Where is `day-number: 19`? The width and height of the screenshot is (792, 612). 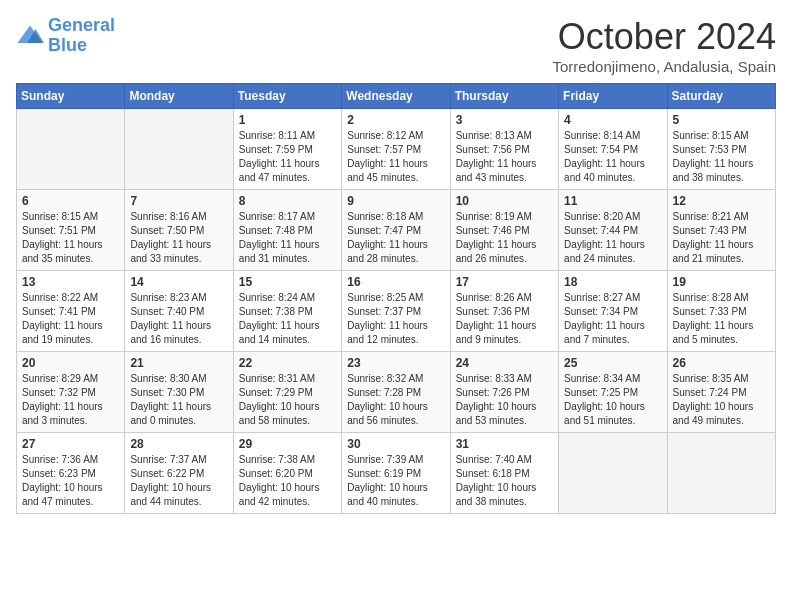
day-number: 19 is located at coordinates (722, 282).